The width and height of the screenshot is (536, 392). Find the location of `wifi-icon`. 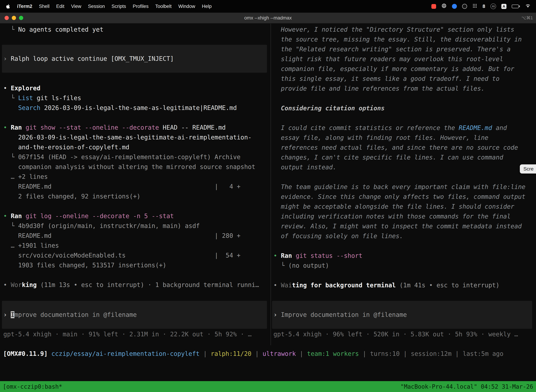

wifi-icon is located at coordinates (528, 6).